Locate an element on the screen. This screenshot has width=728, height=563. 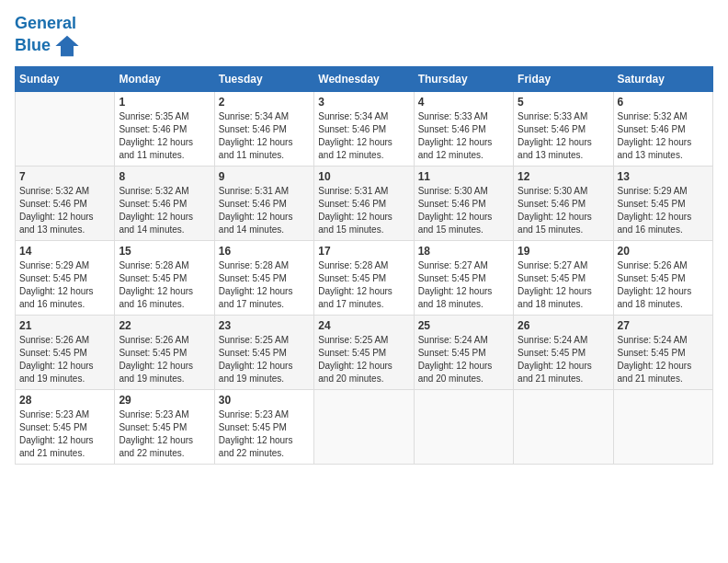
day-number: 1 is located at coordinates (164, 102).